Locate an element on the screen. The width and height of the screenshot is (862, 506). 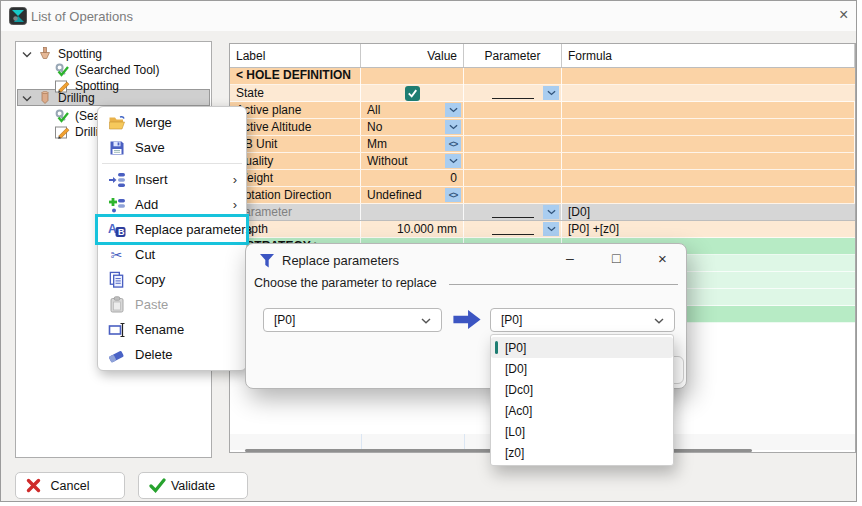
header-value: Value is located at coordinates (412, 56).